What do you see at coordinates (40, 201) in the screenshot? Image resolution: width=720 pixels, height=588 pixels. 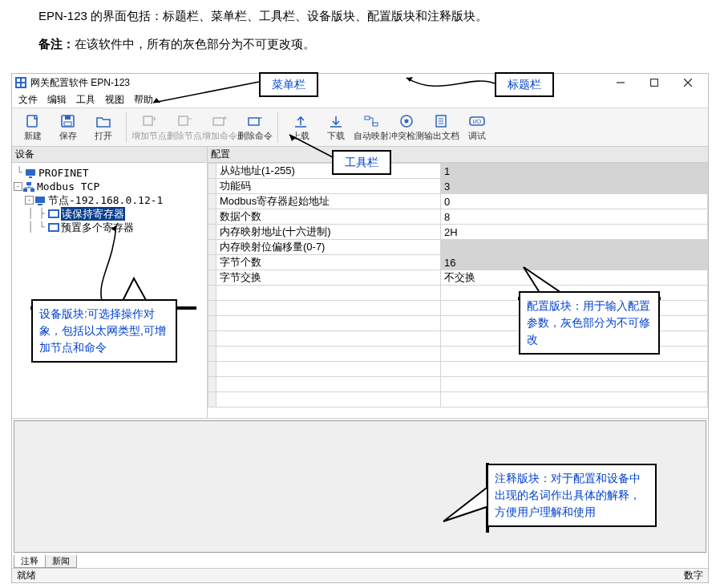 I see `node-icon` at bounding box center [40, 201].